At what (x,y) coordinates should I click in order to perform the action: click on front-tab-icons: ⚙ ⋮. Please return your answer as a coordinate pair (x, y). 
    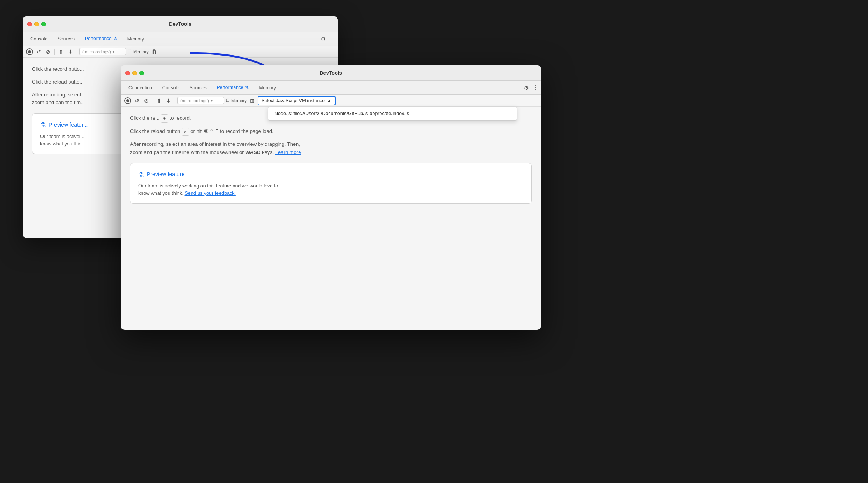
    Looking at the image, I should click on (531, 88).